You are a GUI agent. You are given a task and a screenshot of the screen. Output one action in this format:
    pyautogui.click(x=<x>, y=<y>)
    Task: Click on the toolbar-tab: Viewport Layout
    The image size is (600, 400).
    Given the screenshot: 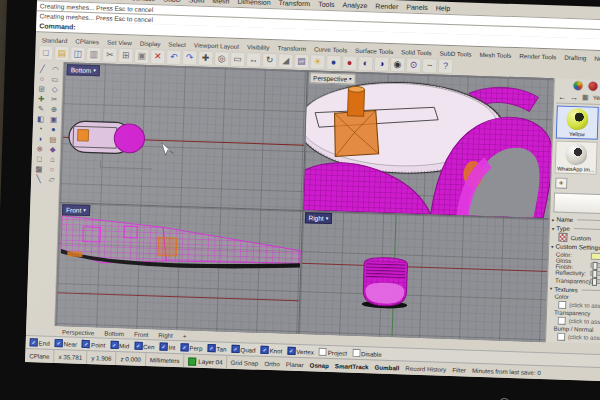 What is the action you would take?
    pyautogui.click(x=216, y=45)
    